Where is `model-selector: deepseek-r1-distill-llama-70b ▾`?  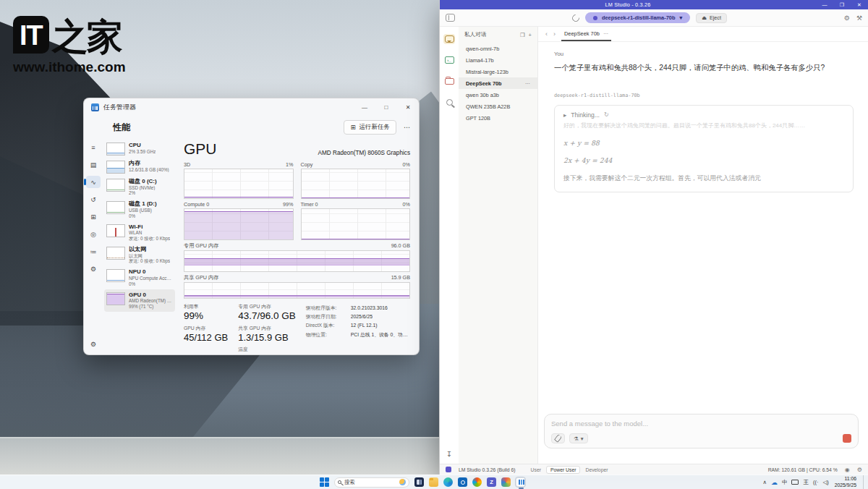
model-selector: deepseek-r1-distill-llama-70b ▾ is located at coordinates (638, 17).